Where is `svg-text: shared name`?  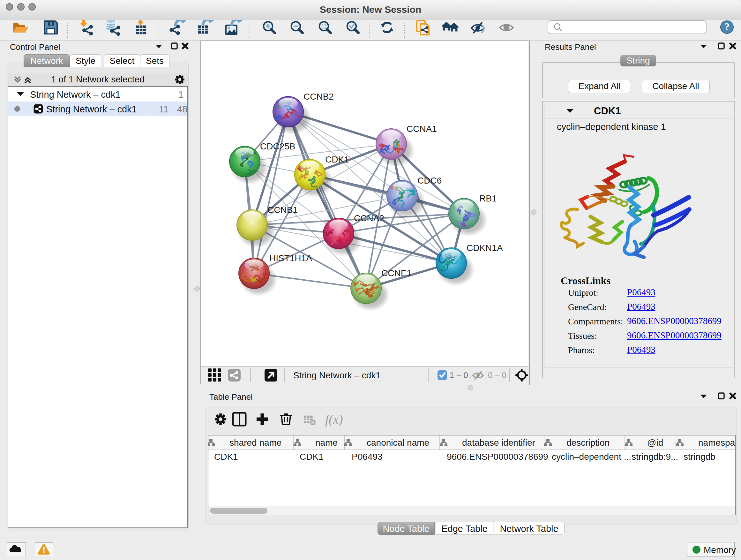 svg-text: shared name is located at coordinates (255, 443).